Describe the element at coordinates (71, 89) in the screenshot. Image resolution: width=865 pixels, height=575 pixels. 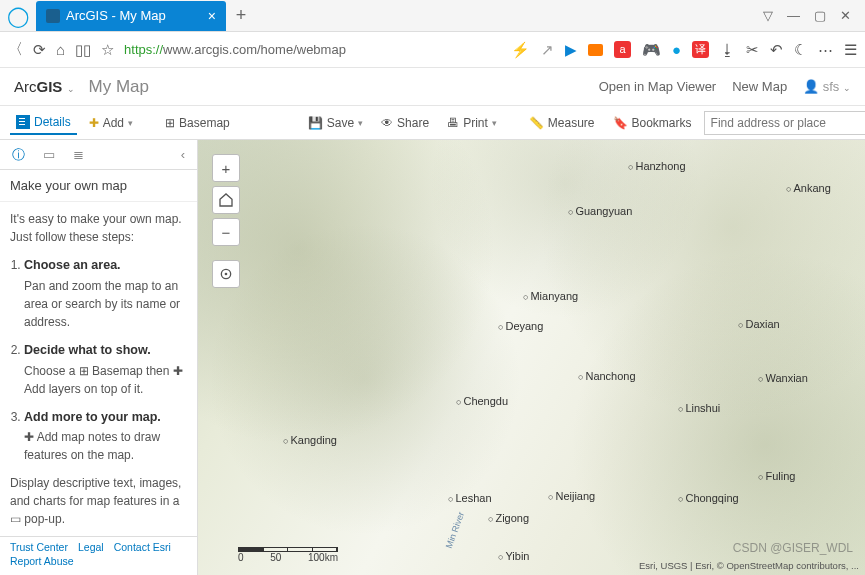
I see `brand-caret-icon: ⌄` at that location.